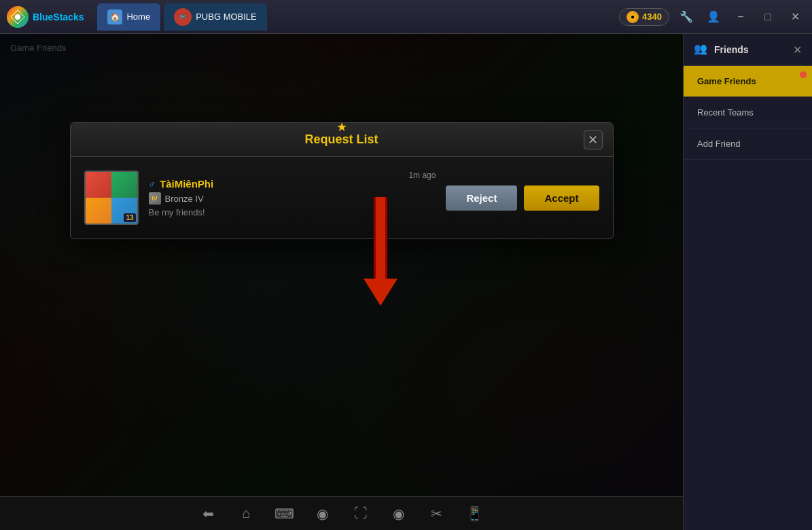  I want to click on request-avatar: 13, so click(111, 198).